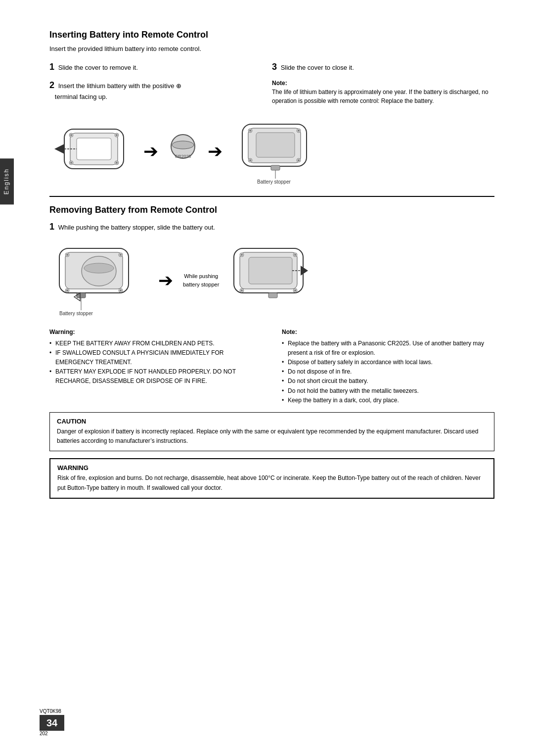 This screenshot has width=534, height=756. I want to click on warning-box-title: WARNING, so click(272, 468).